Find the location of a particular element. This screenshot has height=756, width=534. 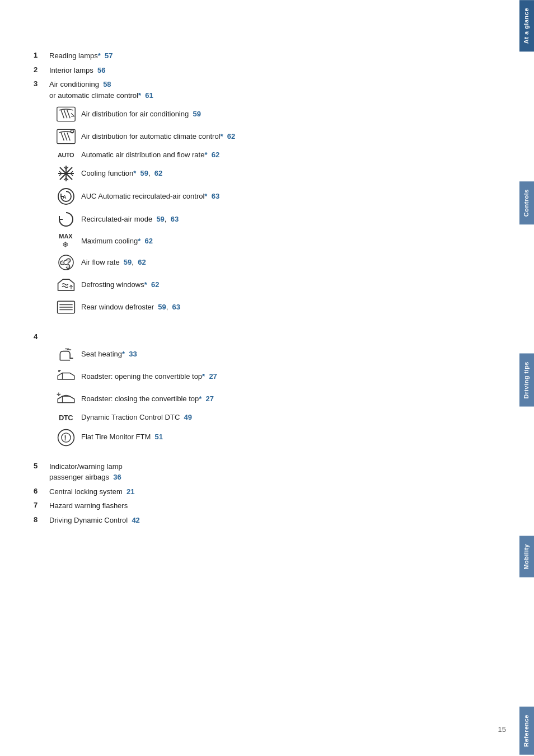

sub-item-max: MAX ❄ Maximum cooling* 62 is located at coordinates (281, 241).